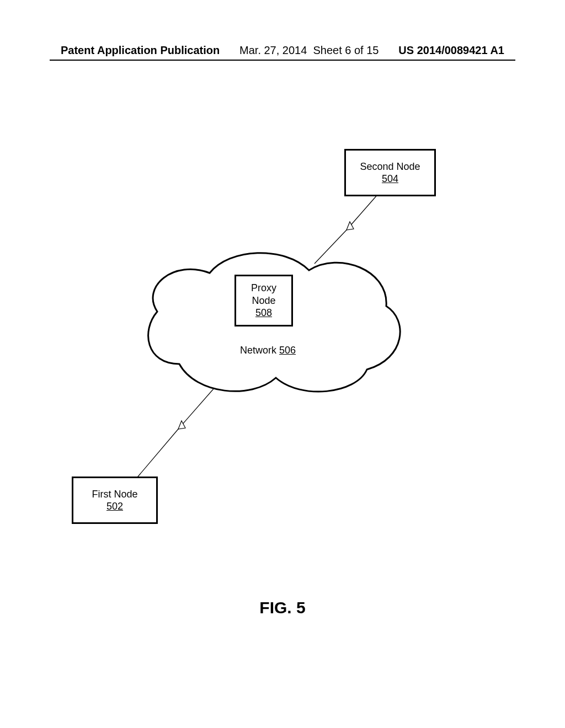 The width and height of the screenshot is (565, 728). What do you see at coordinates (390, 167) in the screenshot?
I see `second-node-label: Second Node` at bounding box center [390, 167].